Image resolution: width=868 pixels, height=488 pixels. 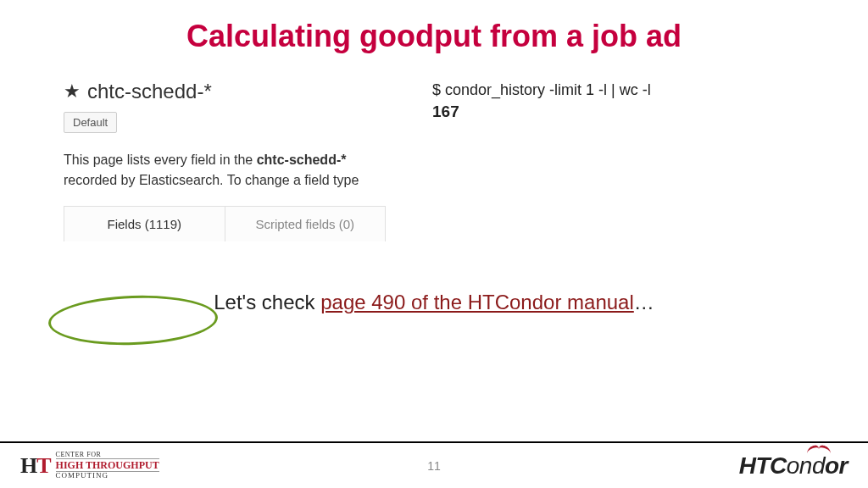 What do you see at coordinates (542, 112) in the screenshot?
I see `shell-output: 167` at bounding box center [542, 112].